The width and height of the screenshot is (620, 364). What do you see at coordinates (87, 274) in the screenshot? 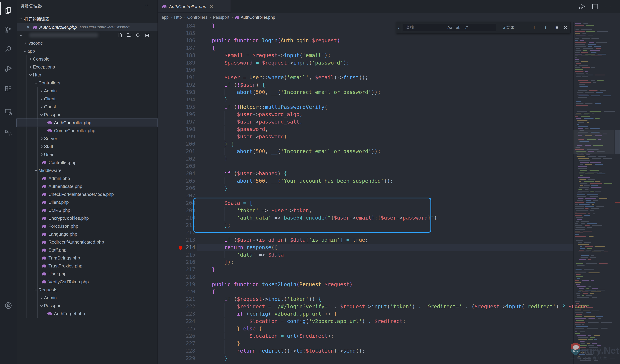
I see `tree-item-user.php: User.php` at bounding box center [87, 274].